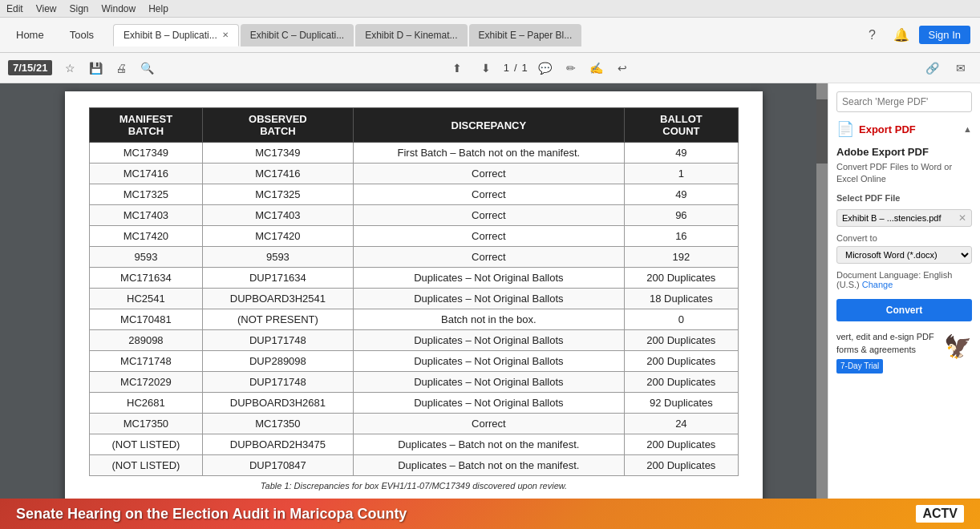  Describe the element at coordinates (147, 68) in the screenshot. I see `search-icon: 🔍` at that location.